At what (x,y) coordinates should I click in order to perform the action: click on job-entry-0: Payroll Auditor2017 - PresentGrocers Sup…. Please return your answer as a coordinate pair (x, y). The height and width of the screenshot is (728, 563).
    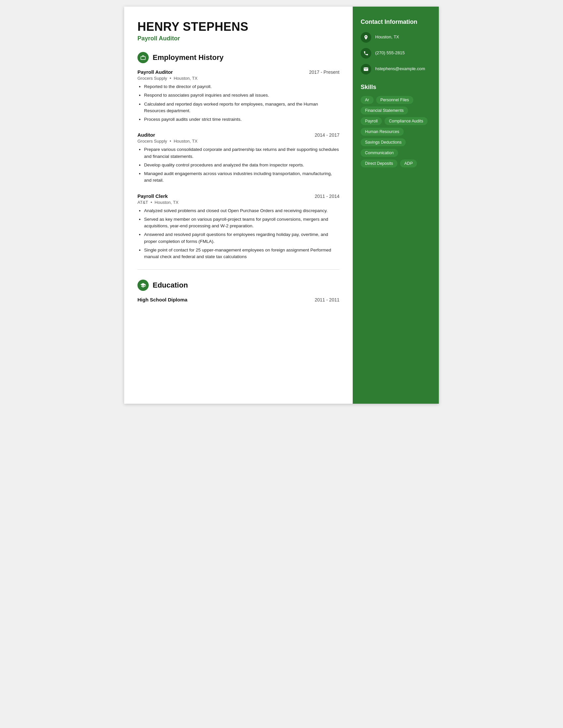
    Looking at the image, I should click on (238, 96).